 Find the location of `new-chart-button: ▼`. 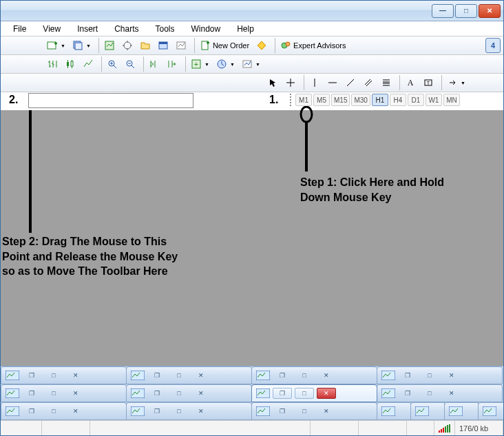

new-chart-button: ▼ is located at coordinates (56, 45).